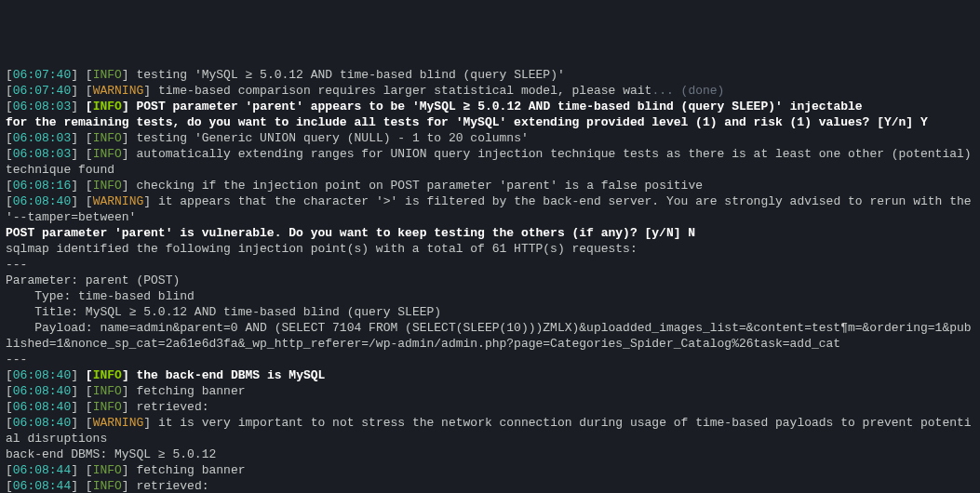  What do you see at coordinates (322, 249) in the screenshot?
I see `output-text: sqlmap identified the following injectio…` at bounding box center [322, 249].